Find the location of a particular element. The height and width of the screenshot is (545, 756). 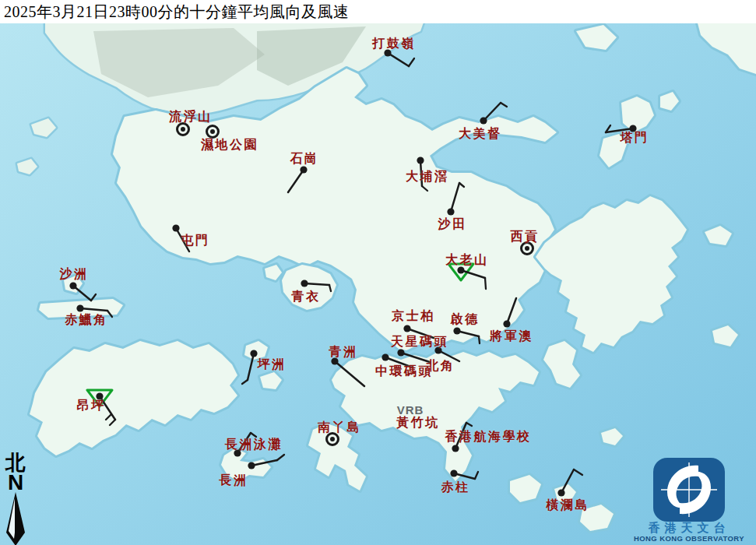

hko-name-cjk: 香港天文台 is located at coordinates (689, 528).